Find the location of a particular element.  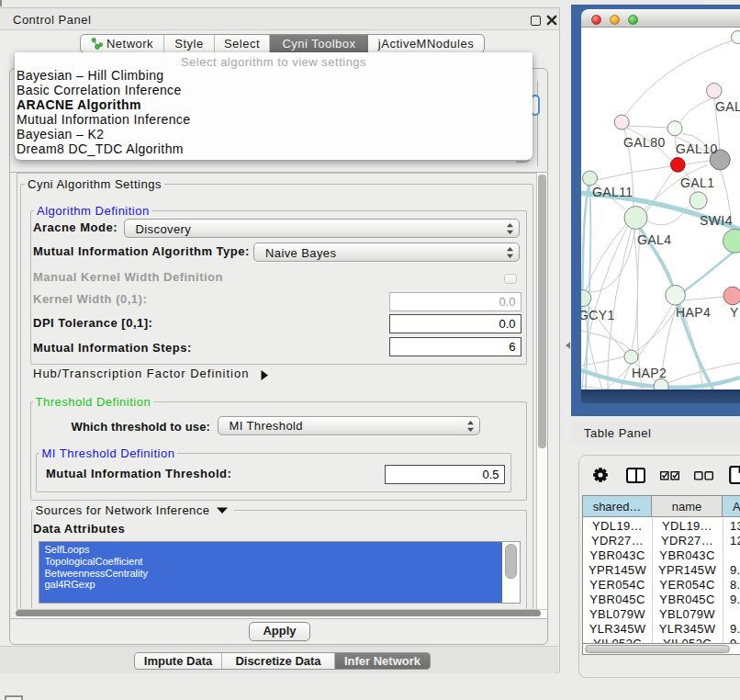

svg-text: SWI4 is located at coordinates (716, 220).